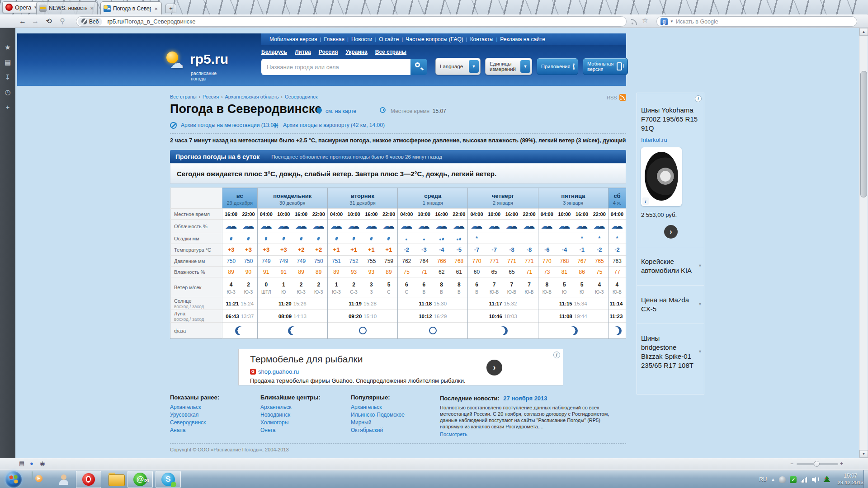 This screenshot has height=488, width=868. Describe the element at coordinates (49, 21) in the screenshot. I see `reload-button: ⟲` at that location.